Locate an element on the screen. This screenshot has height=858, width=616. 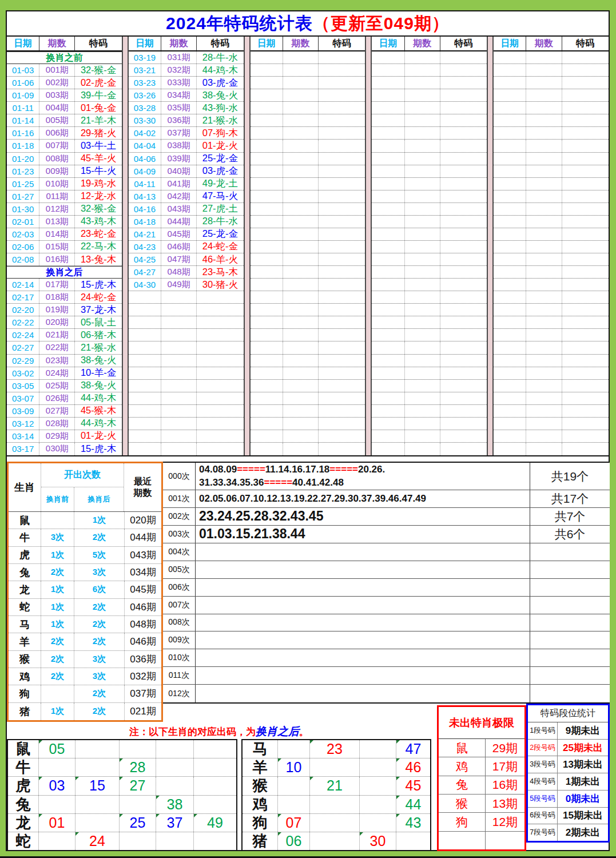
frequency-row: 011次 is located at coordinates (387, 676).